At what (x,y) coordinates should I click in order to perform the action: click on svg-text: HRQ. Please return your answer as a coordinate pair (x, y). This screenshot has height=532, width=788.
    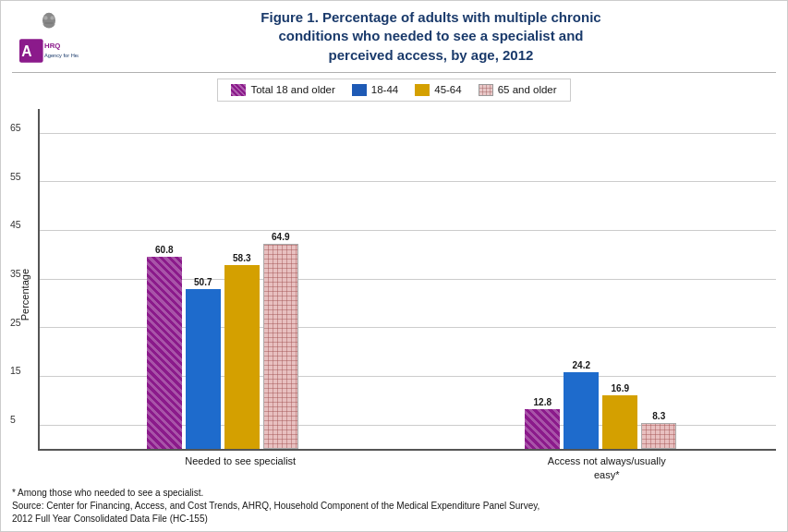
    Looking at the image, I should click on (52, 46).